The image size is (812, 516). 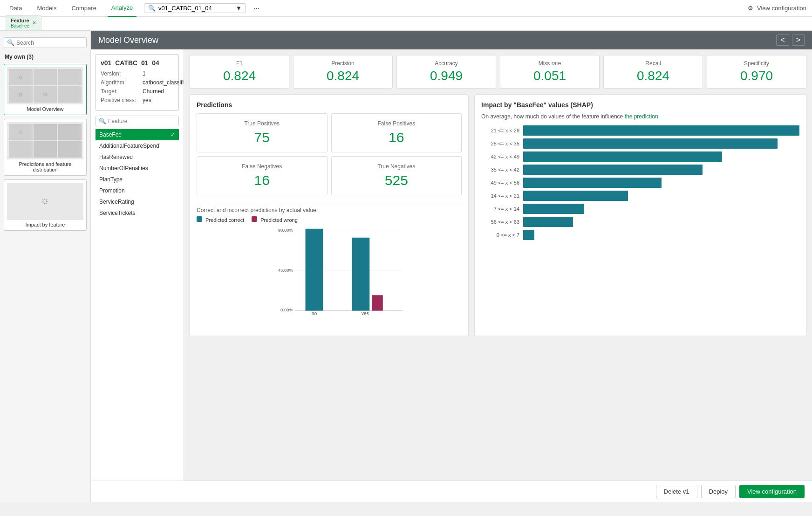 What do you see at coordinates (343, 76) in the screenshot?
I see `metric-value-precision: 0.824` at bounding box center [343, 76].